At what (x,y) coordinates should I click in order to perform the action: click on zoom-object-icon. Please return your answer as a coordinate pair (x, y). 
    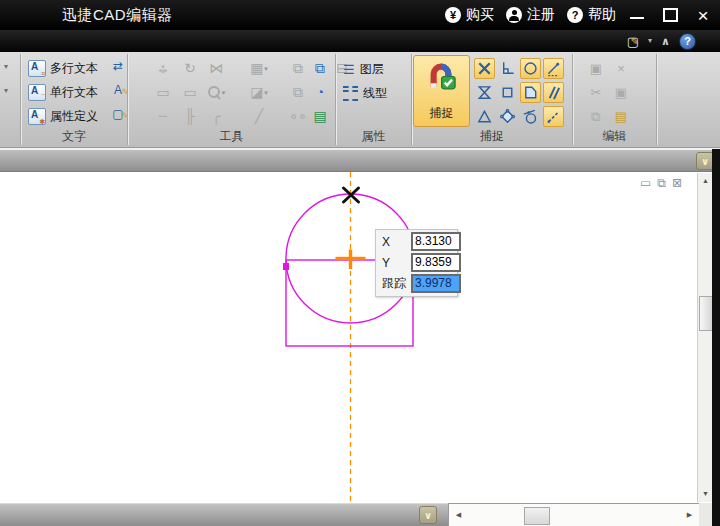
    Looking at the image, I should click on (214, 92).